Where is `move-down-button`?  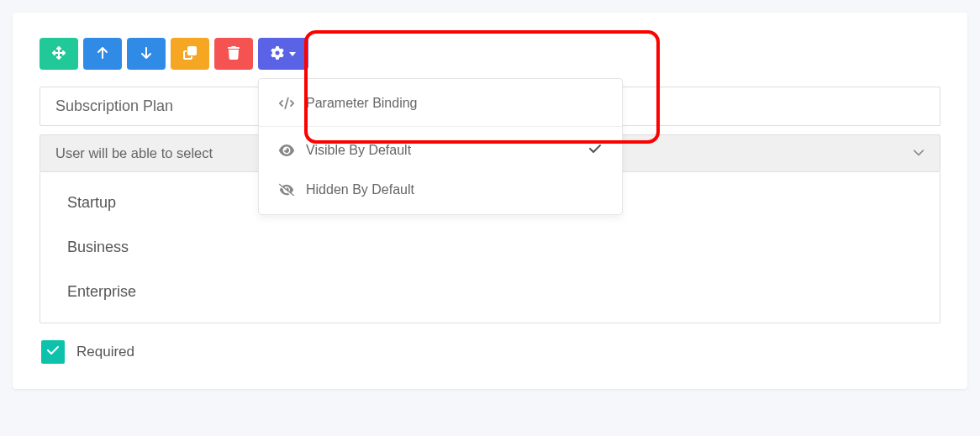
move-down-button is located at coordinates (146, 54).